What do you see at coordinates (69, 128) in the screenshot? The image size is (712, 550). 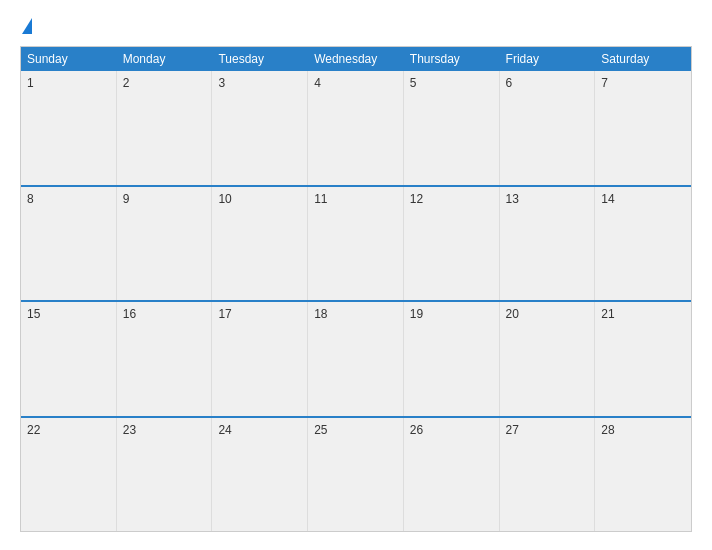 I see `day-cell: 1` at bounding box center [69, 128].